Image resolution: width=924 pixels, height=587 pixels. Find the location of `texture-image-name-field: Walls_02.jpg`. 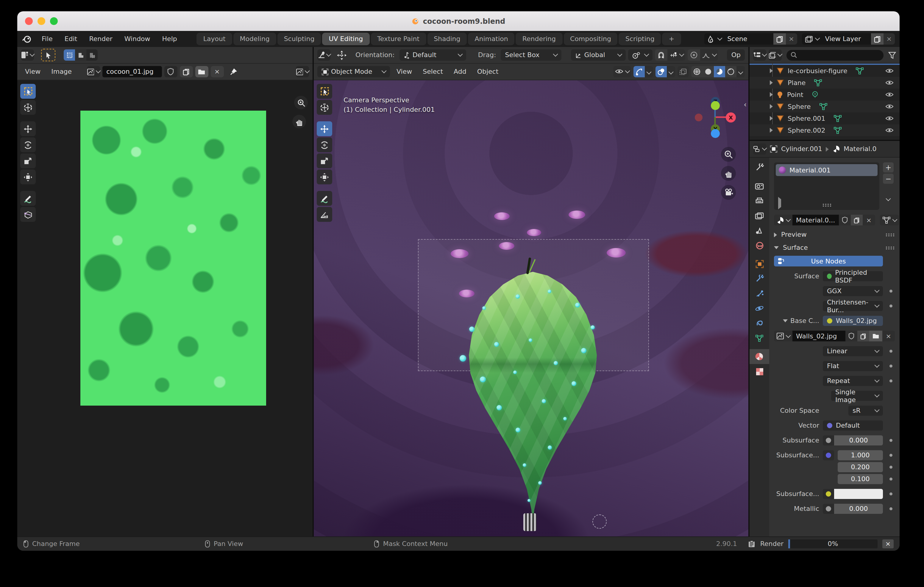

texture-image-name-field: Walls_02.jpg is located at coordinates (819, 336).